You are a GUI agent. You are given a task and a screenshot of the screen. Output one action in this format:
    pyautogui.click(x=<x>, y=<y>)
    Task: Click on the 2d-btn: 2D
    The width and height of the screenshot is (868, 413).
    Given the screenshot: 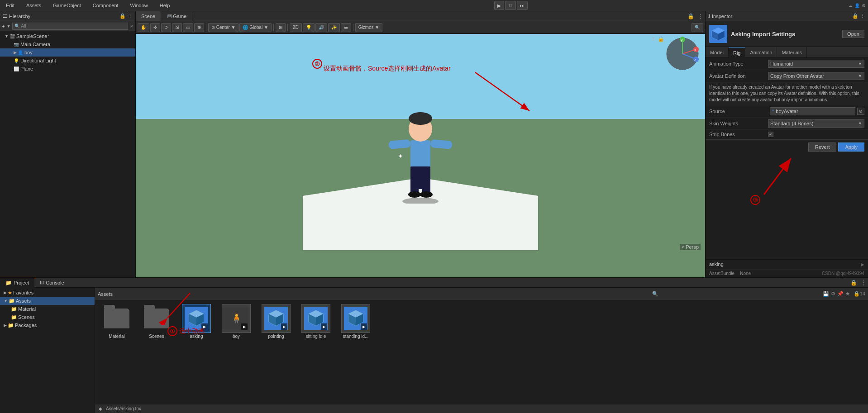 What is the action you would take?
    pyautogui.click(x=296, y=28)
    